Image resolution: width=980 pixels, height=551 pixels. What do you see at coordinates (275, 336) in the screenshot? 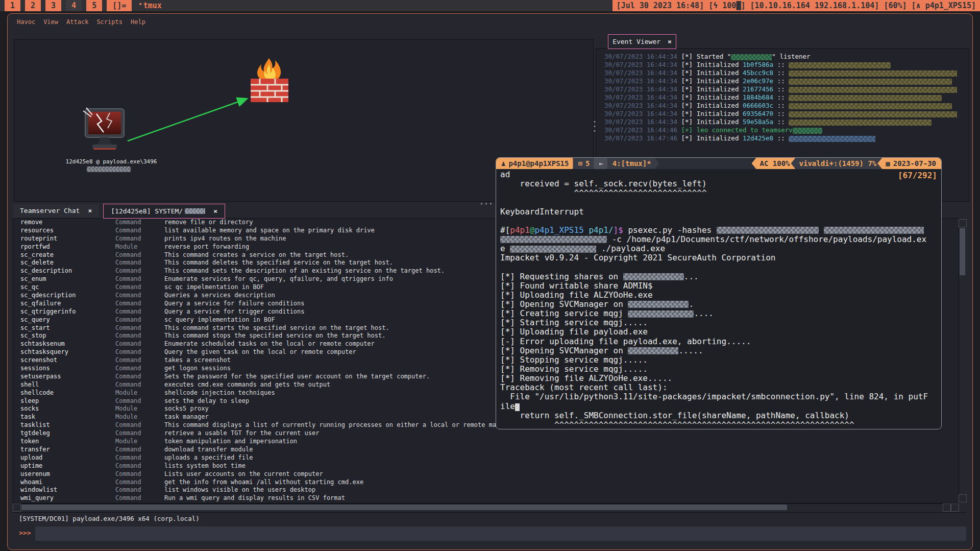
I see `command-description: This command stops the specified service…` at bounding box center [275, 336].